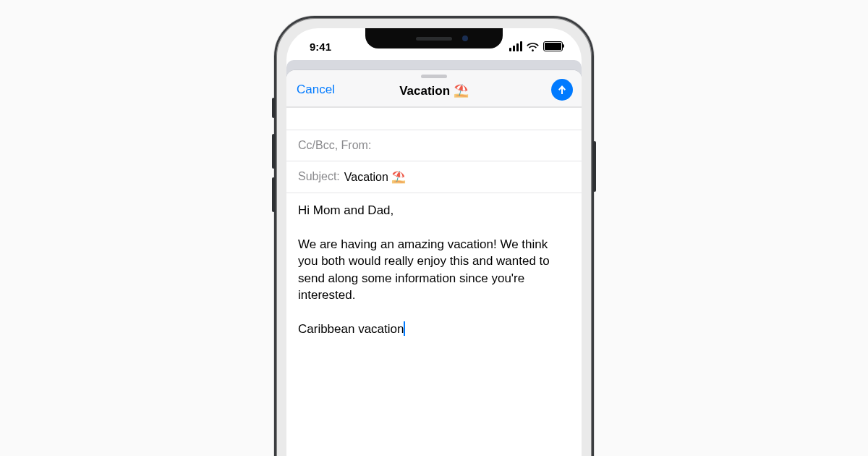  I want to click on volume-up-button, so click(273, 151).